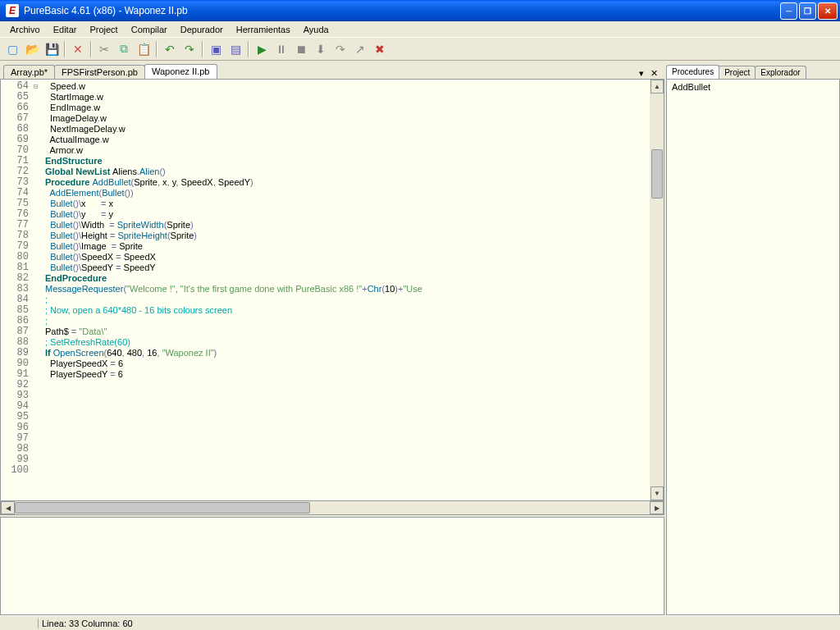  Describe the element at coordinates (332, 509) in the screenshot. I see `horizontal-scrollbar: ◀ ▶` at that location.